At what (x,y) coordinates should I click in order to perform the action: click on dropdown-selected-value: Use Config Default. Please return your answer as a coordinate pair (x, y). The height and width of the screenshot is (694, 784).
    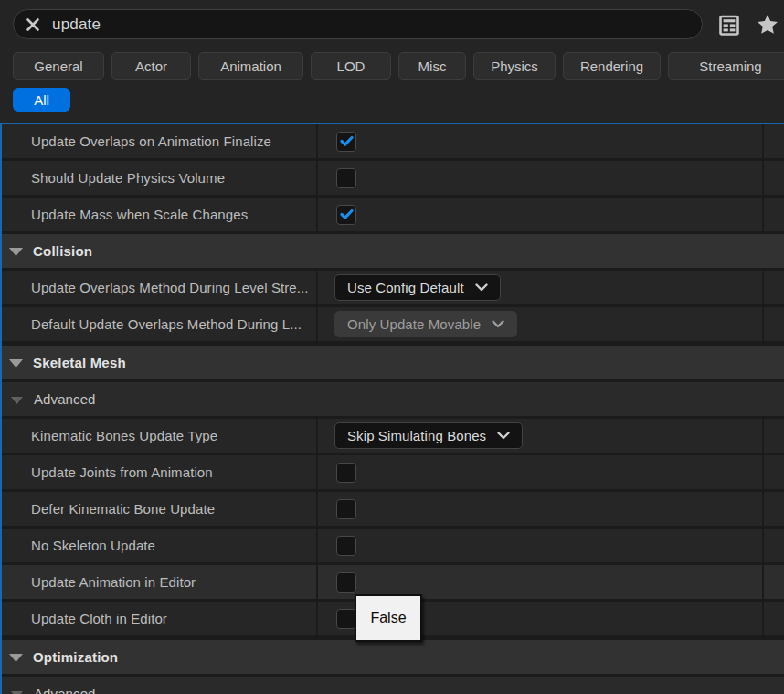
    Looking at the image, I should click on (406, 287).